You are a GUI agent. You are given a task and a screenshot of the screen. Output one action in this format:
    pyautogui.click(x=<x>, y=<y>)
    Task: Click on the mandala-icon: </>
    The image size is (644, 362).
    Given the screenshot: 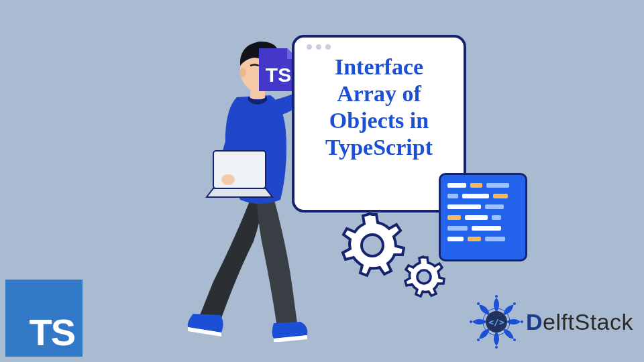 What is the action you would take?
    pyautogui.click(x=496, y=322)
    